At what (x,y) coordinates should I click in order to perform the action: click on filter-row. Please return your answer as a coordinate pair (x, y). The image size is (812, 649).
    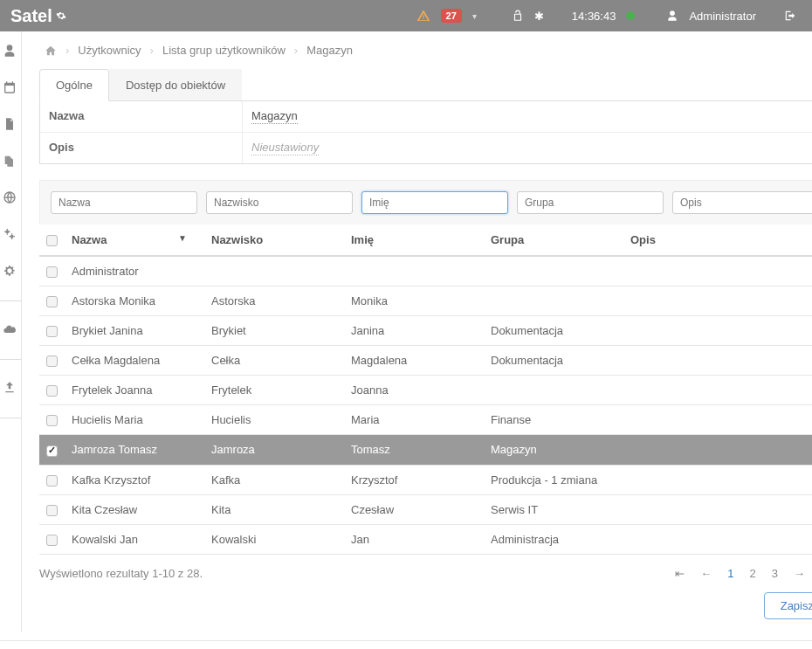
    Looking at the image, I should click on (426, 203).